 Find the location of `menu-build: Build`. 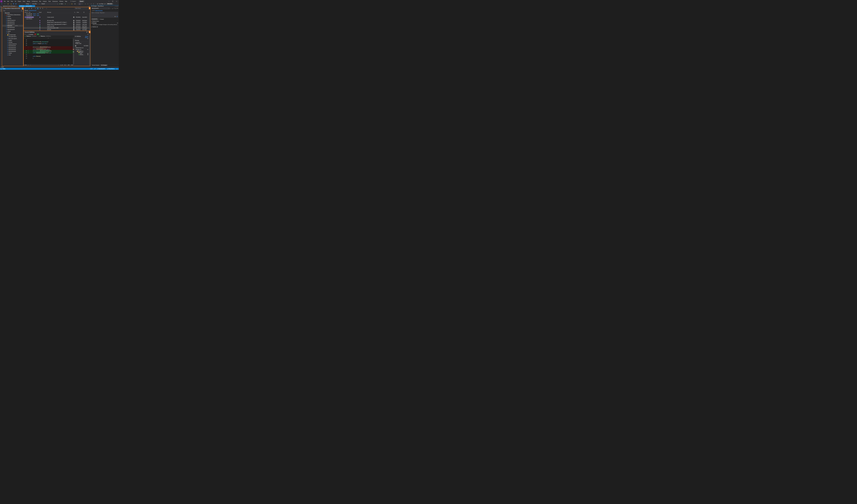

menu-build: Build is located at coordinates (24, 1).